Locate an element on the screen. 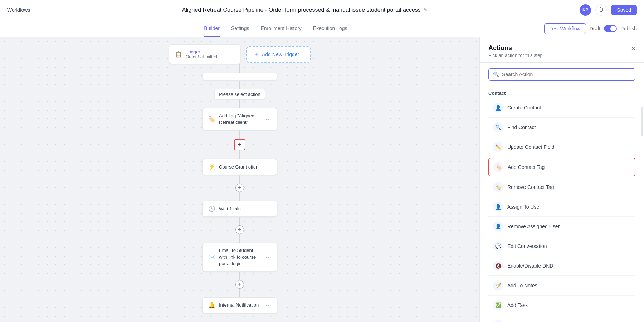  avatar: KP is located at coordinates (585, 10).